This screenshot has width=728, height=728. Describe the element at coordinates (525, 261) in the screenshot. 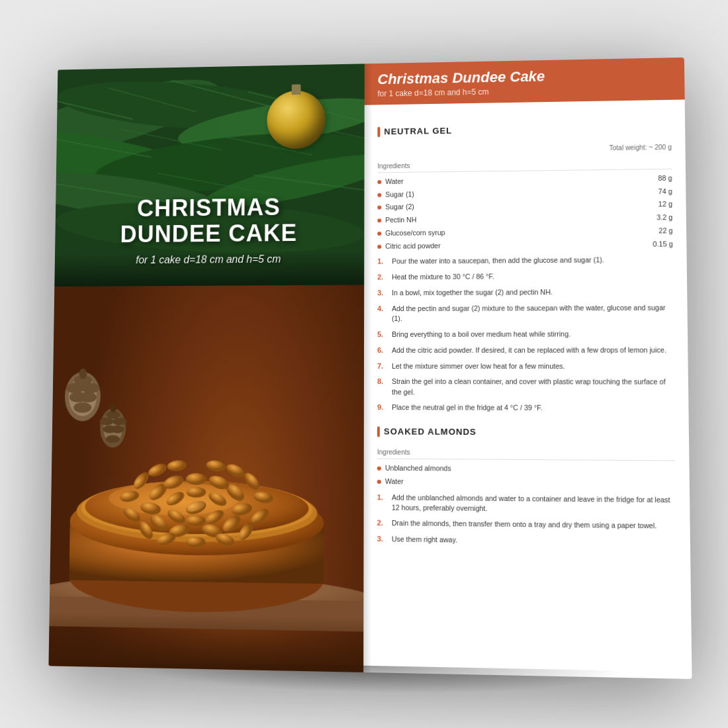

I see `step-1: 1. Pour the water into a saucepan, then …` at that location.